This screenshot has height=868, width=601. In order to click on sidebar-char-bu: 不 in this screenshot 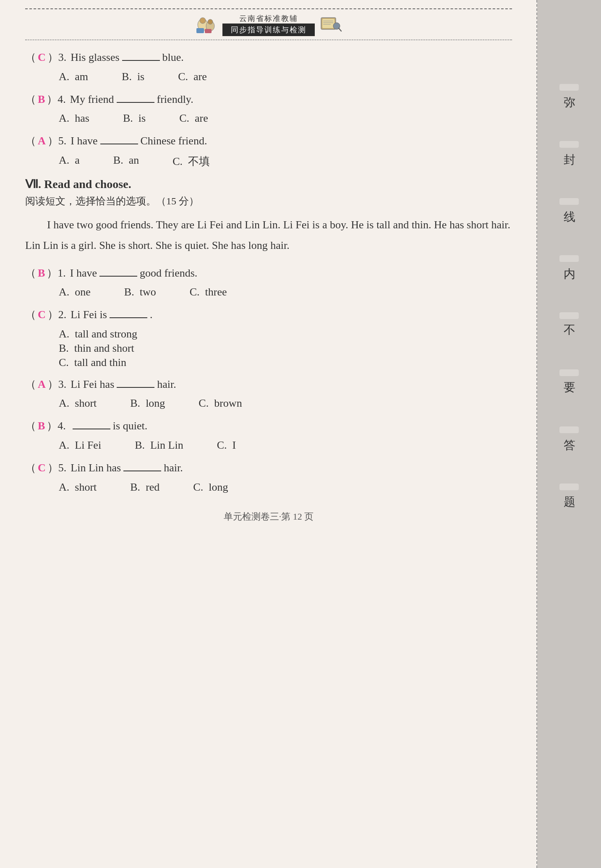, I will do `click(569, 316)`.